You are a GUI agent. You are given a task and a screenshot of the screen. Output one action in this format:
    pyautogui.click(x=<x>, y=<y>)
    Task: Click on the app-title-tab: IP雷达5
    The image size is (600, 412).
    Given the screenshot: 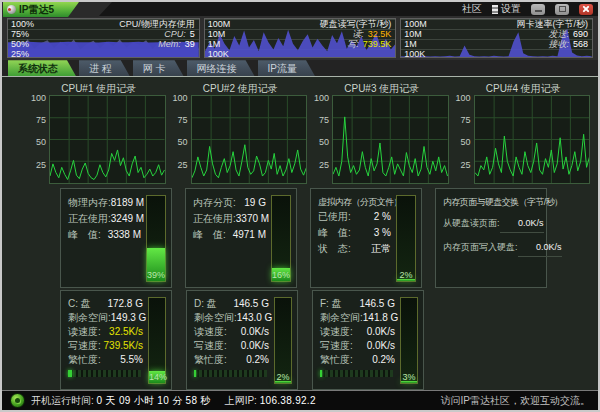 What is the action you would take?
    pyautogui.click(x=41, y=10)
    